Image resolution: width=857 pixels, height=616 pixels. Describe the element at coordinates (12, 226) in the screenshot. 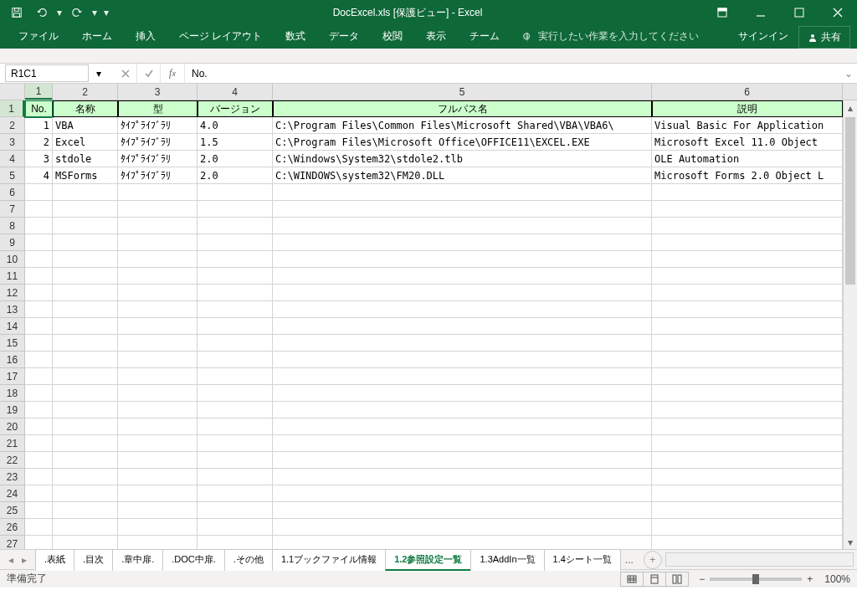

I see `row-header: 8` at that location.